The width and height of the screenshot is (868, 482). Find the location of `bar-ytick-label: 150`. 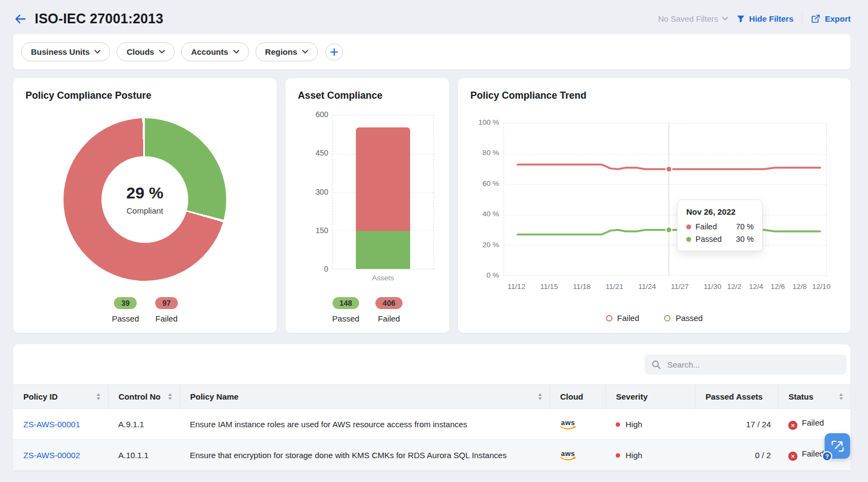

bar-ytick-label: 150 is located at coordinates (322, 230).